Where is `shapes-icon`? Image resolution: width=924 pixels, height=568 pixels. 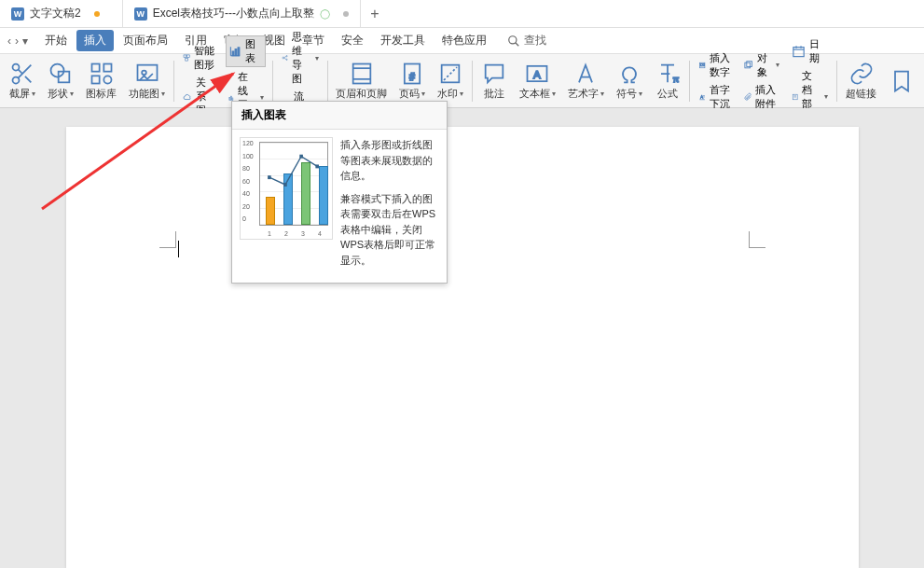 shapes-icon is located at coordinates (61, 74).